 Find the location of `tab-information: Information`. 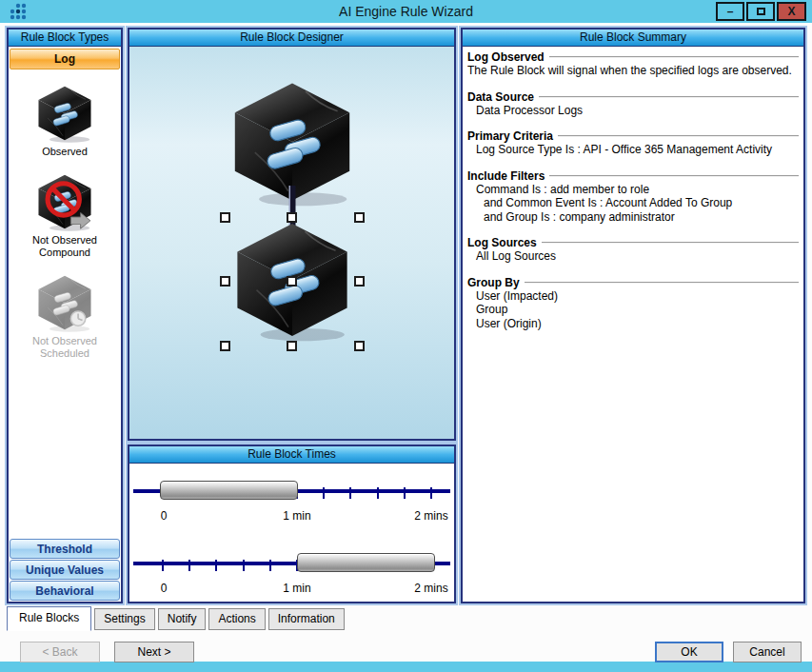

tab-information: Information is located at coordinates (307, 619).